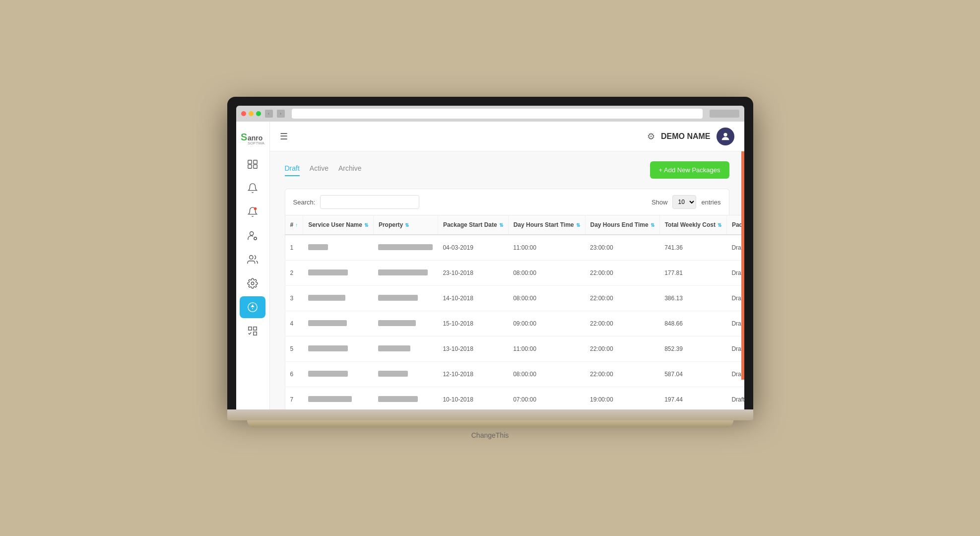 Image resolution: width=980 pixels, height=536 pixels. I want to click on cell-id: 5, so click(294, 349).